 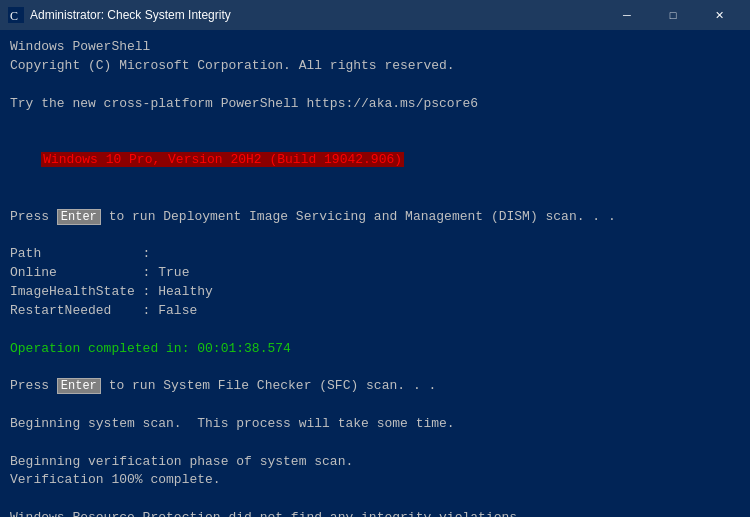 I want to click on title-bar-controls: ─ □ ✕, so click(x=673, y=15).